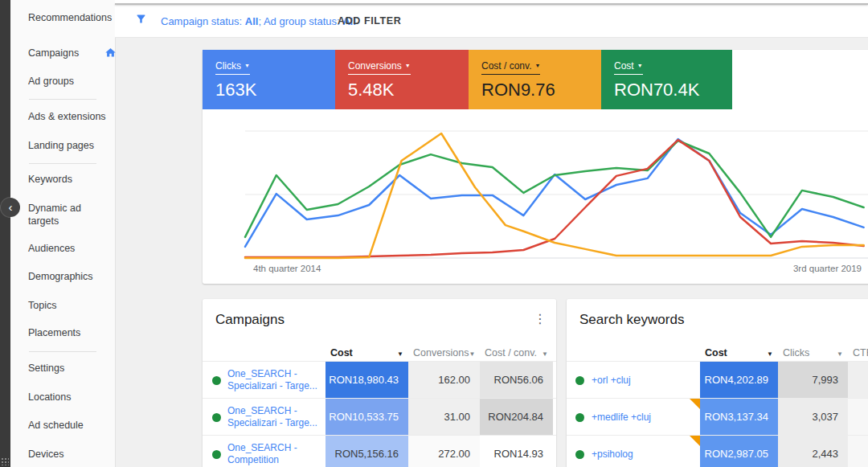 This screenshot has width=868, height=467. I want to click on metric-selector: Clicks▼, so click(233, 68).